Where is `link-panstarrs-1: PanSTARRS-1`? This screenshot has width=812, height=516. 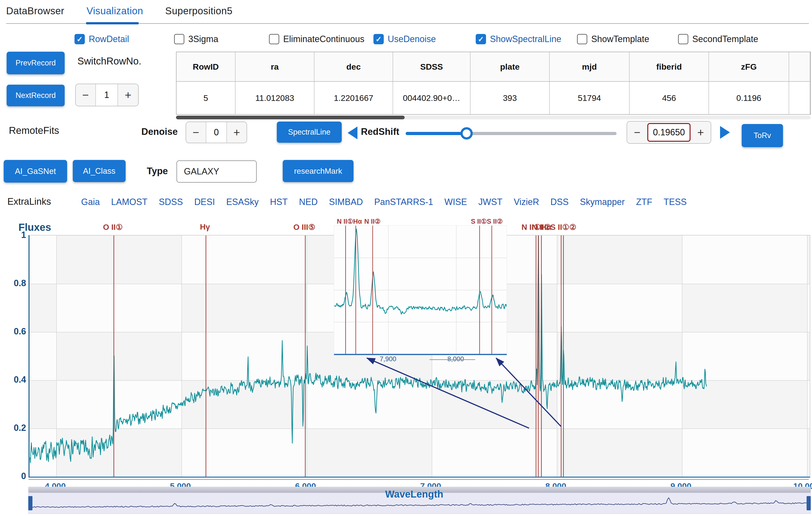 link-panstarrs-1: PanSTARRS-1 is located at coordinates (404, 202).